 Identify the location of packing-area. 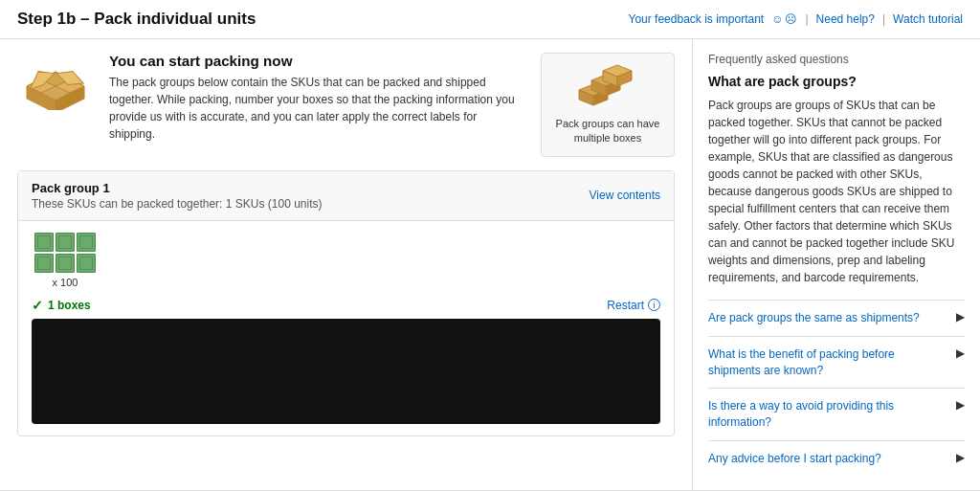
(346, 371).